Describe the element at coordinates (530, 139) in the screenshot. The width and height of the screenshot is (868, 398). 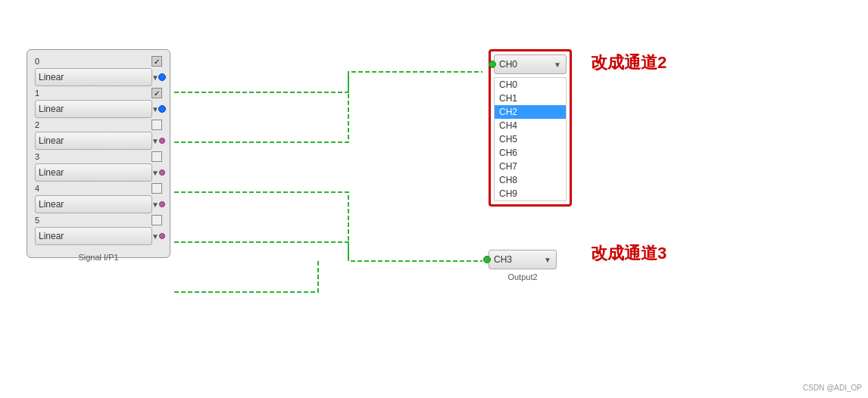
I see `ch0-dropdown-list: CH0 CH1 CH2 CH4 CH5 CH6 CH7 CH8 CH9` at that location.